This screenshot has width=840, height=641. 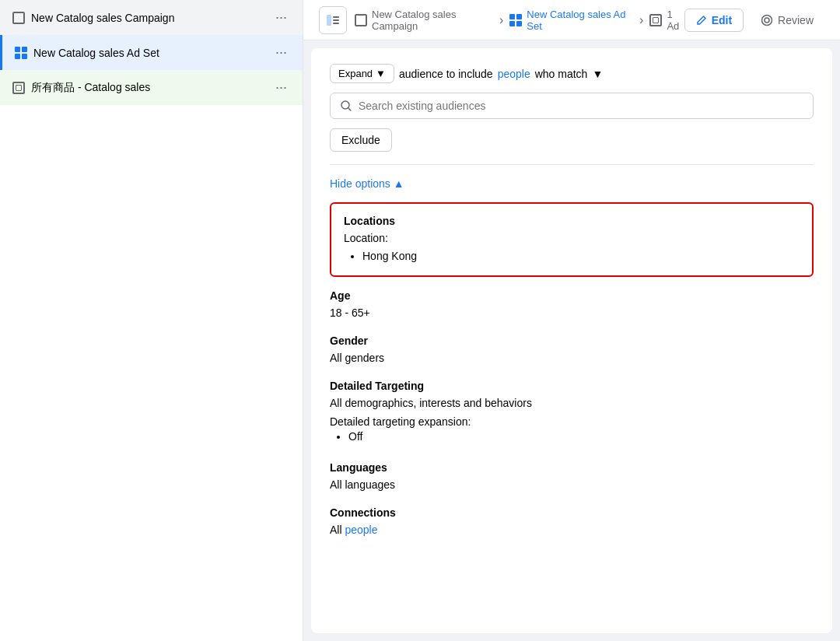 I want to click on hide-options-chevron-icon: ▲, so click(x=399, y=184).